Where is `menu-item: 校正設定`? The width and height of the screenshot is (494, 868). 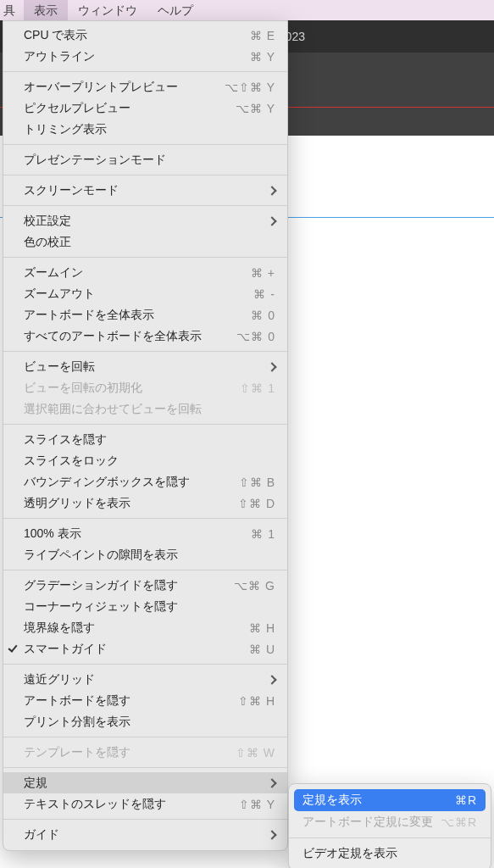 menu-item: 校正設定 is located at coordinates (146, 220).